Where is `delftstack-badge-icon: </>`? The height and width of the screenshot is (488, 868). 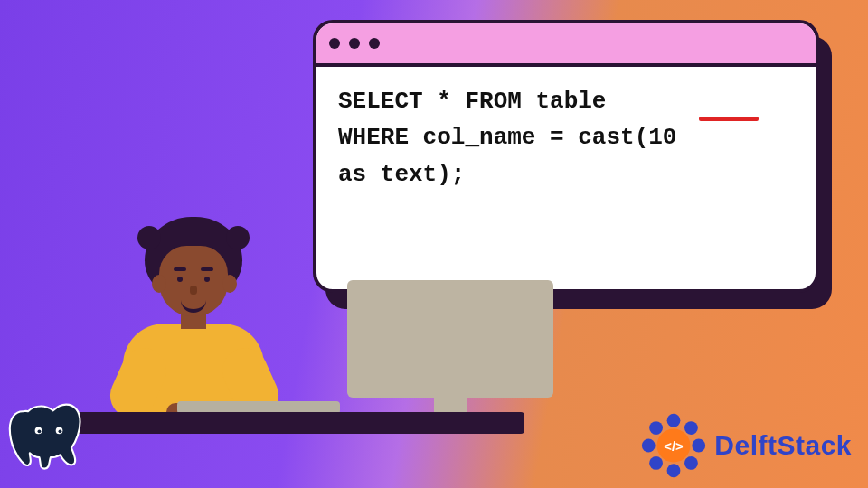 delftstack-badge-icon: </> is located at coordinates (674, 446).